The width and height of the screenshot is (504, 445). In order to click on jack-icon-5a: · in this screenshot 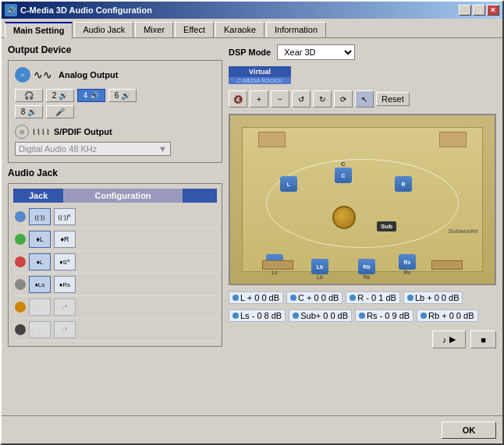, I will do `click(40, 307)`.